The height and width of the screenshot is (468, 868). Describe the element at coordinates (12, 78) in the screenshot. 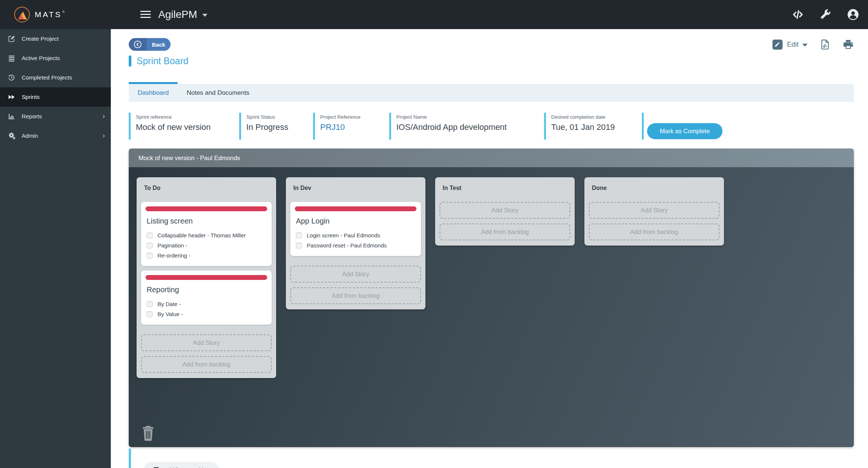

I see `history-icon` at that location.